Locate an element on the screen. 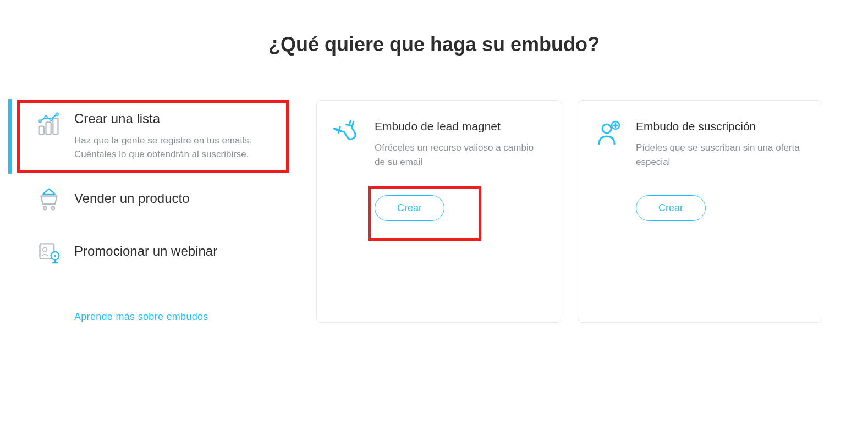  sidebar-item-promote-webinar: Promocionar un webinar is located at coordinates (149, 252).